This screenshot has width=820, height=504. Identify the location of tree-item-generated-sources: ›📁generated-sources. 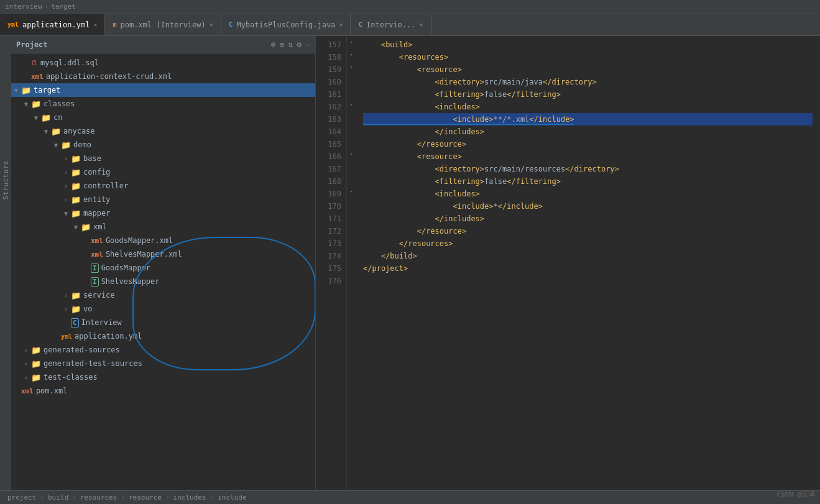
(163, 350).